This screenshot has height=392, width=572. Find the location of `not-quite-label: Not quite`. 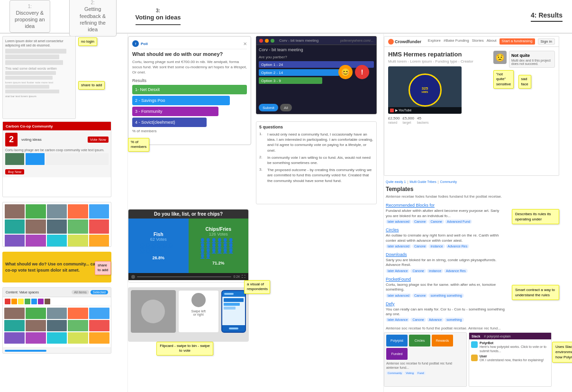

not-quite-label: Not quite is located at coordinates (532, 55).